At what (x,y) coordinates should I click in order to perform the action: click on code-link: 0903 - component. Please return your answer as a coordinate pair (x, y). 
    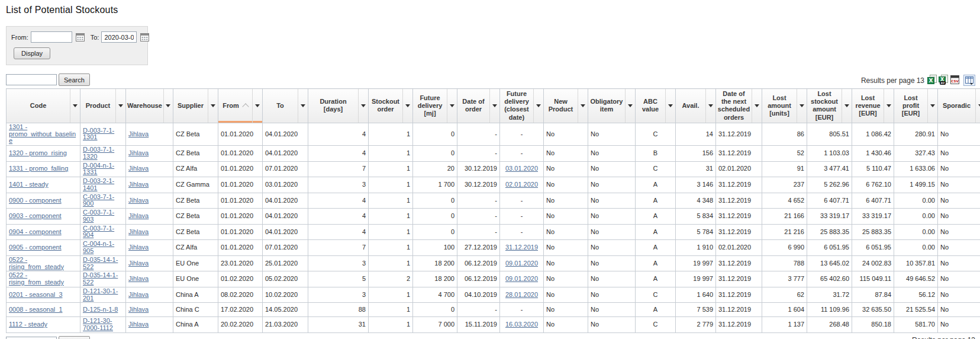
    Looking at the image, I should click on (36, 216).